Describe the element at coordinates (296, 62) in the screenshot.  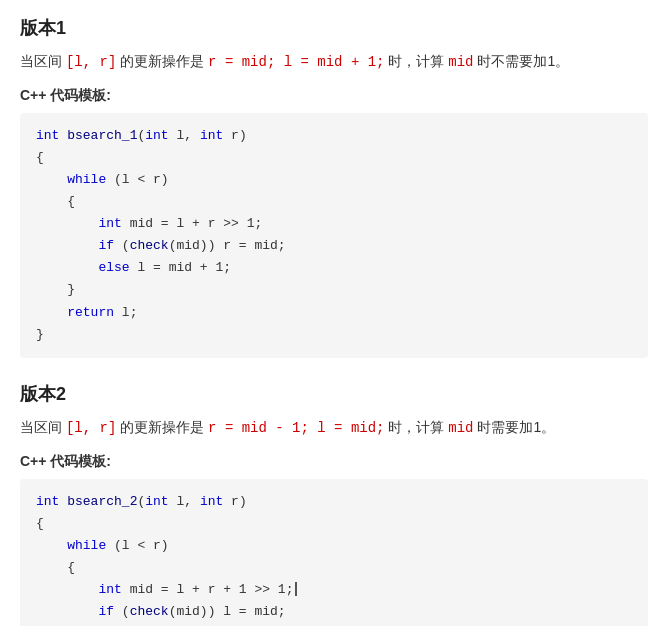
I see `version1-update-code: r = mid; l = mid + 1;` at that location.